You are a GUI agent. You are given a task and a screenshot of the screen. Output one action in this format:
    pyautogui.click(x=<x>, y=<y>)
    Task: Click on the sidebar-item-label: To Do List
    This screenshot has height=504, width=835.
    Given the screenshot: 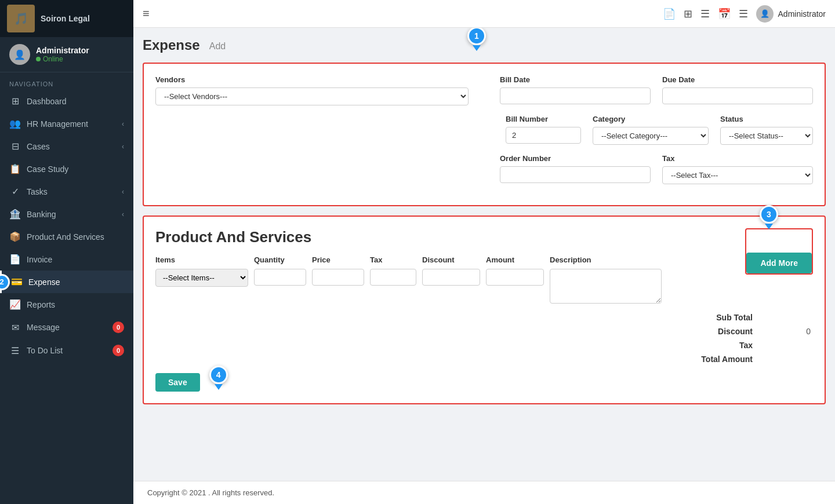 What is the action you would take?
    pyautogui.click(x=45, y=350)
    